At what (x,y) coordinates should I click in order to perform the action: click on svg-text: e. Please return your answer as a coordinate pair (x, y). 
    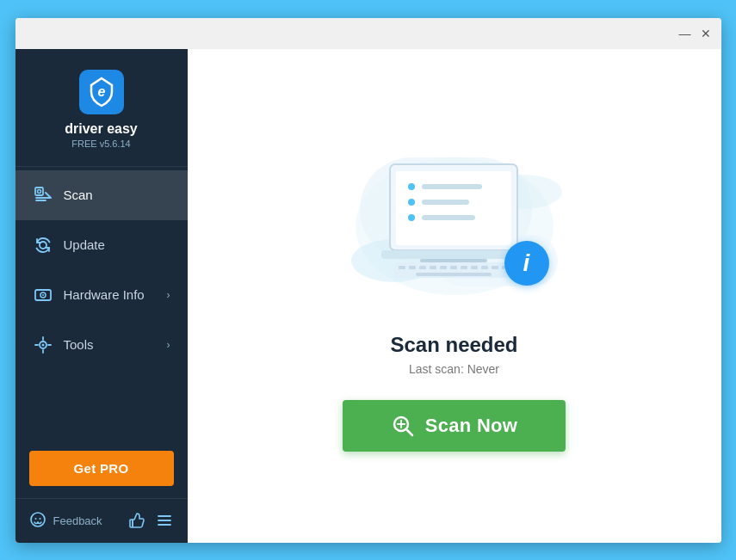
    Looking at the image, I should click on (102, 91).